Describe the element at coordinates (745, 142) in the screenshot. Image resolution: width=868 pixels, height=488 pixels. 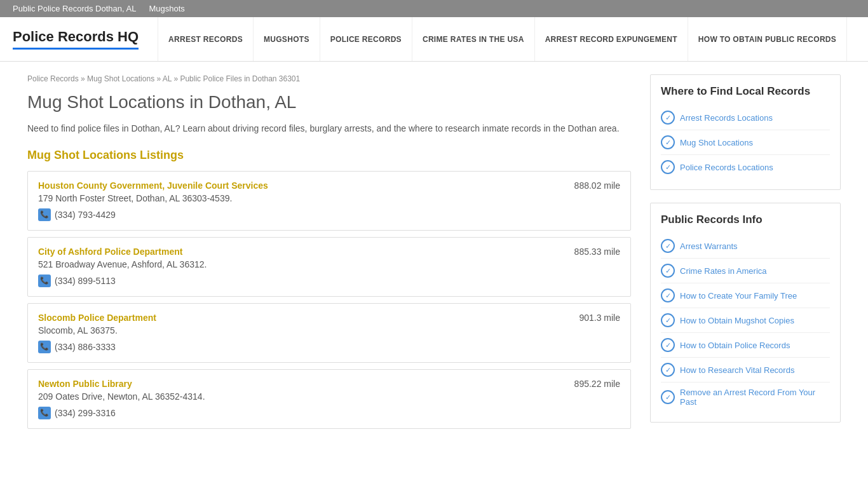
I see `sidebar-where-links: ✓Arrest Records Locations✓Mug Shot Locat…` at that location.